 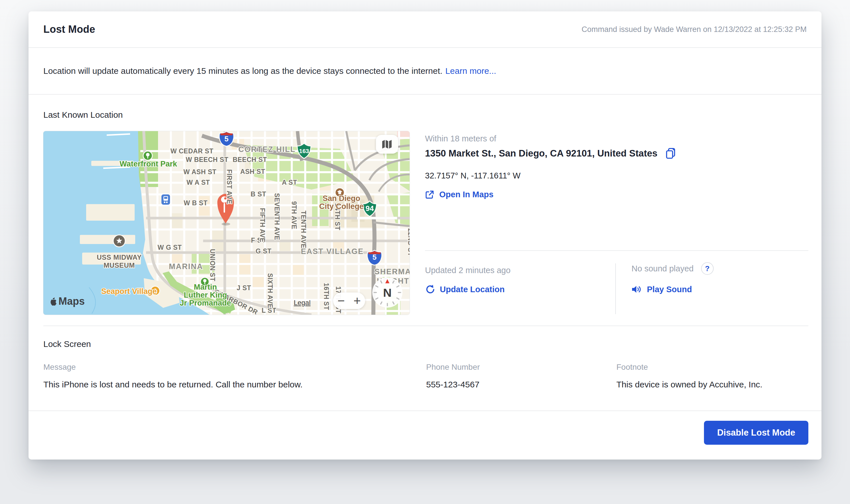 What do you see at coordinates (637, 289) in the screenshot?
I see `speaker-icon` at bounding box center [637, 289].